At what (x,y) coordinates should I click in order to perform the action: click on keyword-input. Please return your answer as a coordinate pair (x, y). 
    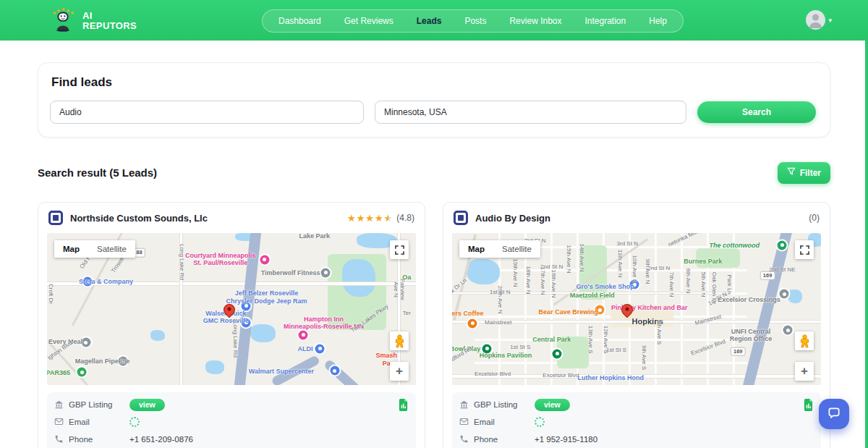
    Looking at the image, I should click on (207, 112).